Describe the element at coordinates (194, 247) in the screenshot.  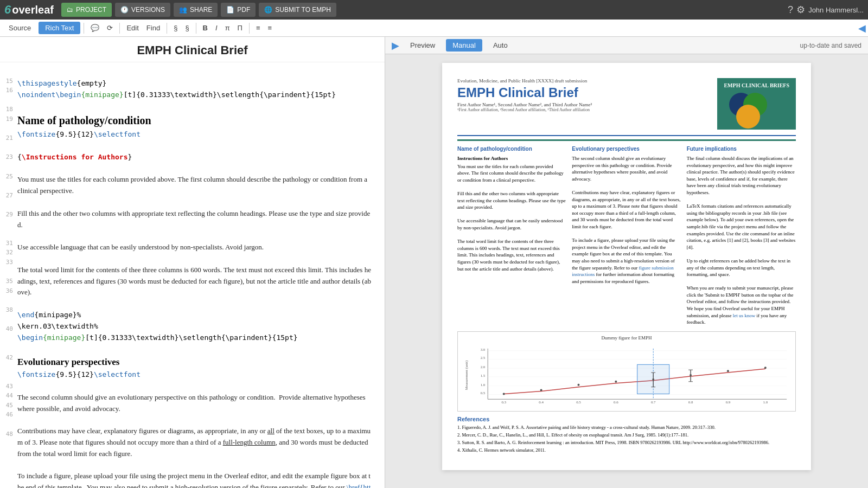
I see `line-27: Use accessible language that can be easi…` at that location.